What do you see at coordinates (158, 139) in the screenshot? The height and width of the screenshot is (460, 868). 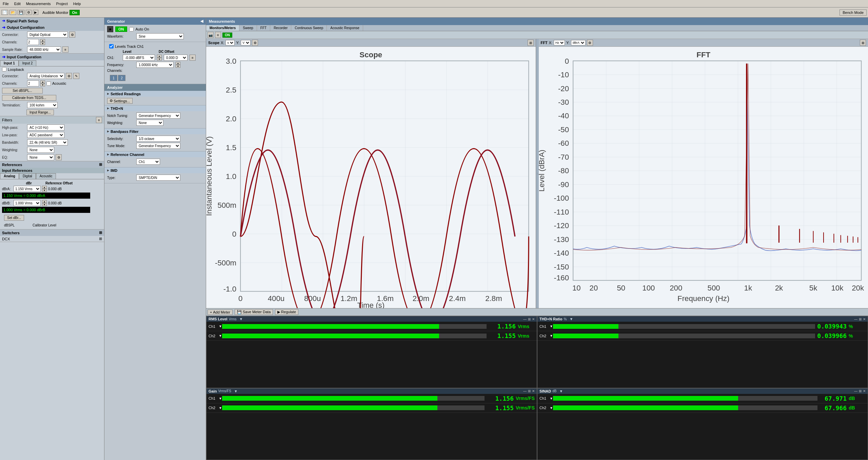 I see `selectivity-select: 1/3 octave` at bounding box center [158, 139].